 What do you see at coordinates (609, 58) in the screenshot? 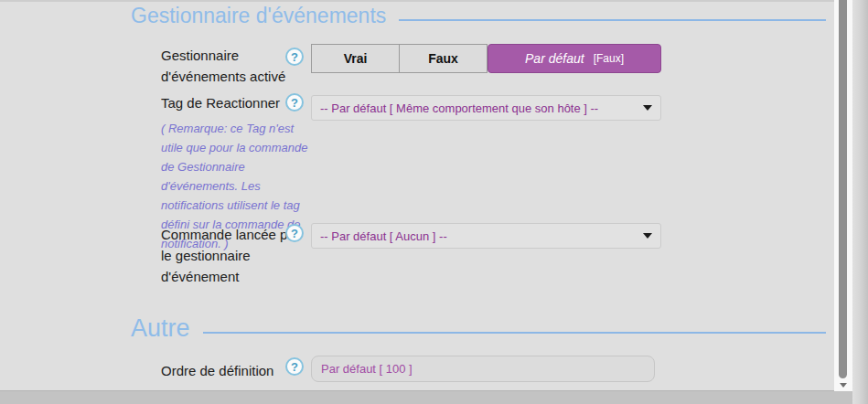
I see `default-button-value: [Faux]` at bounding box center [609, 58].